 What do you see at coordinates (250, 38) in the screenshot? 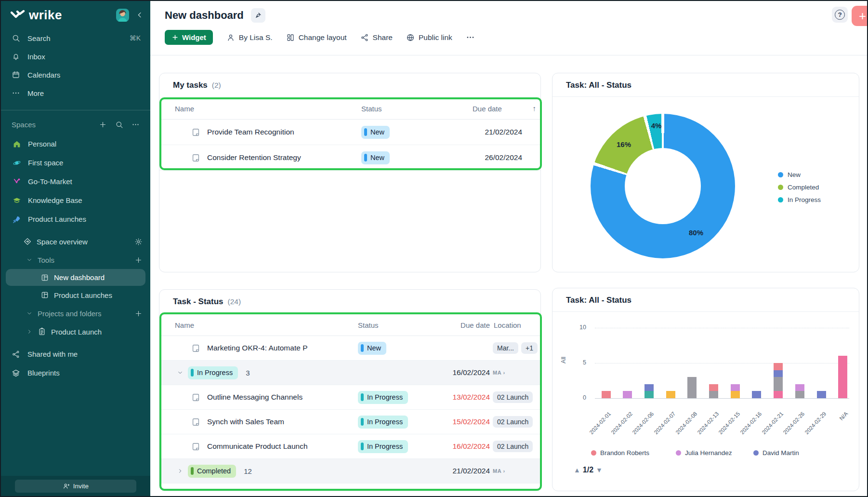
I see `owner-button: By Lisa S.` at bounding box center [250, 38].